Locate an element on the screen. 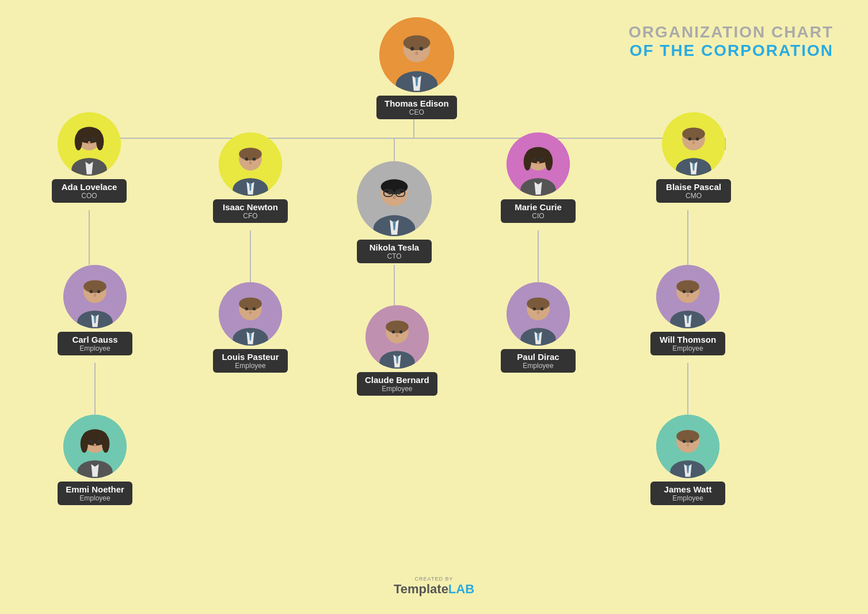 The height and width of the screenshot is (614, 868). person-role-louis-pasteur: Employee is located at coordinates (250, 366).